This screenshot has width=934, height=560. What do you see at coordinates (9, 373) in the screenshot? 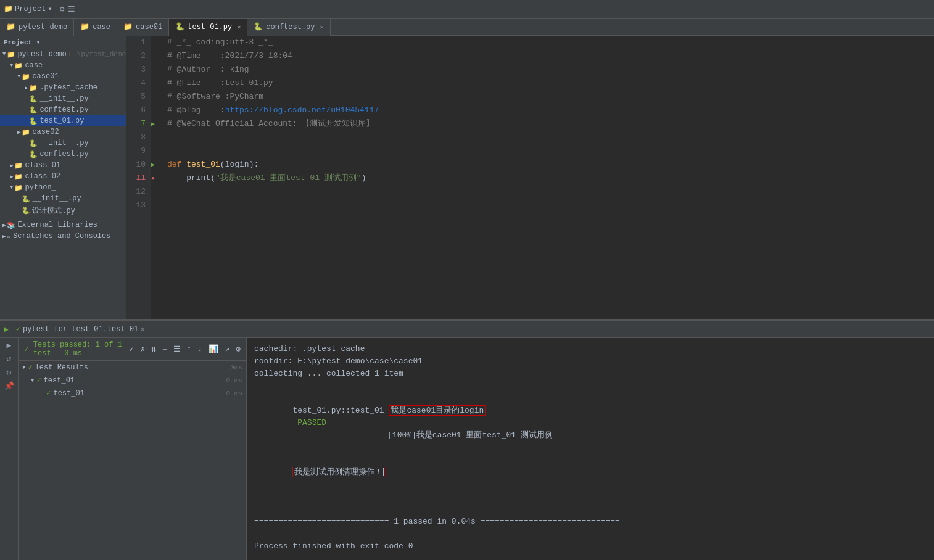
I see `settings-icon: ⚙` at bounding box center [9, 373].